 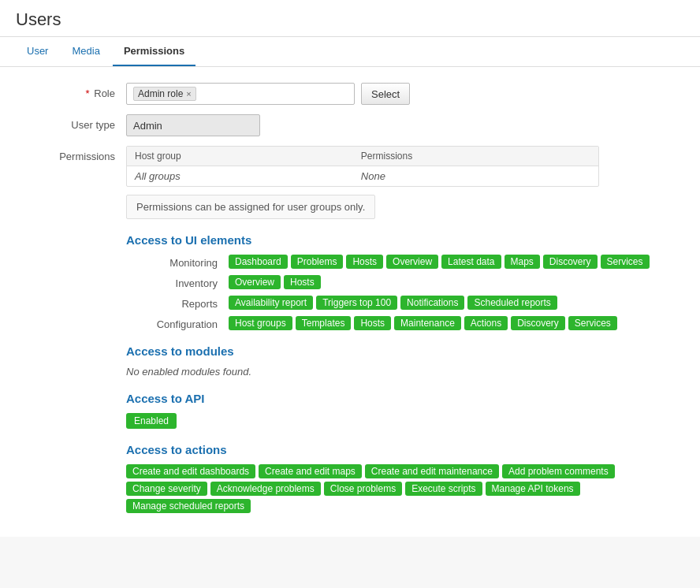 I want to click on action-tags: Create and edit dashboardsCreate and edi…, so click(x=401, y=489).